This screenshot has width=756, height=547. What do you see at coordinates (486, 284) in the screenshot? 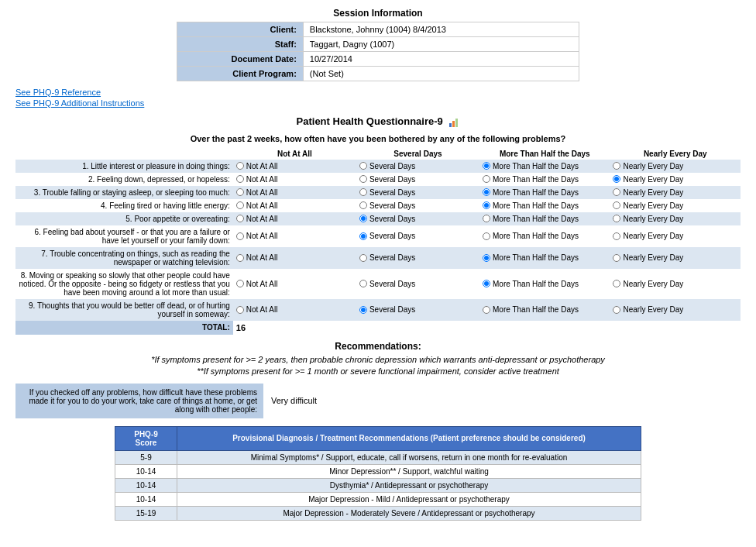
I see `radio-q7-opt2` at bounding box center [486, 284].